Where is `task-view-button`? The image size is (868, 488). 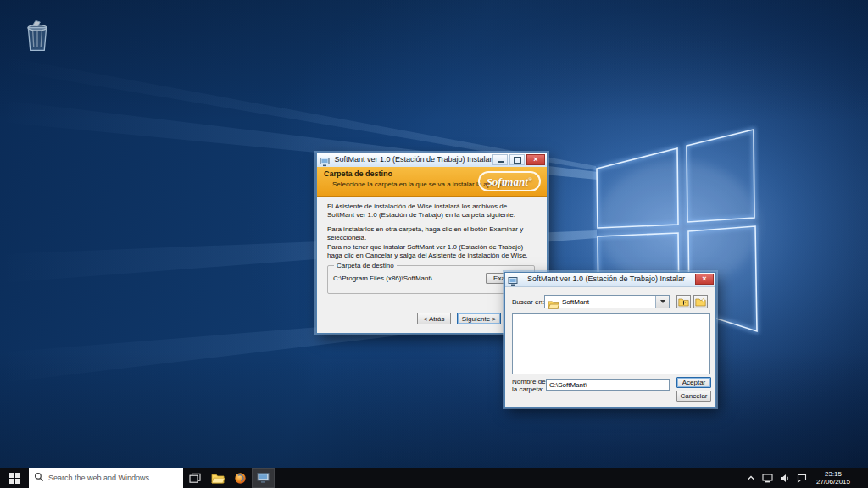 task-view-button is located at coordinates (195, 478).